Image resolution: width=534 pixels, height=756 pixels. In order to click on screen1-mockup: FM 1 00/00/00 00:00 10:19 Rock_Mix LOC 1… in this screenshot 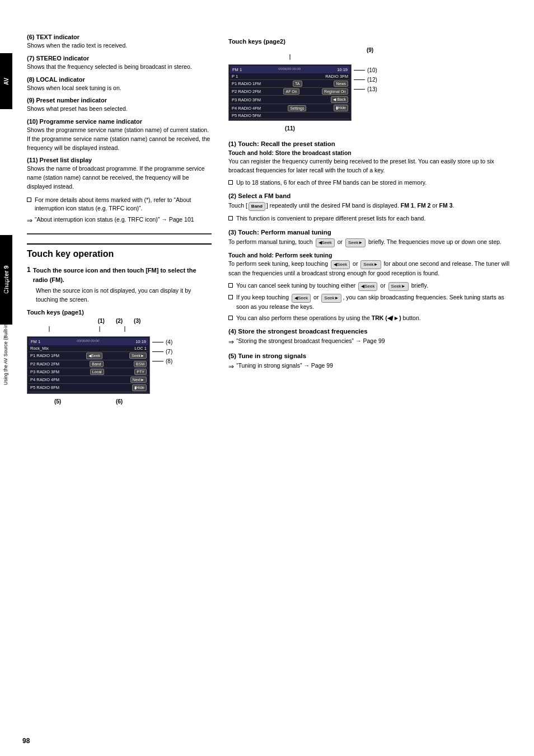, I will do `click(88, 365)`.